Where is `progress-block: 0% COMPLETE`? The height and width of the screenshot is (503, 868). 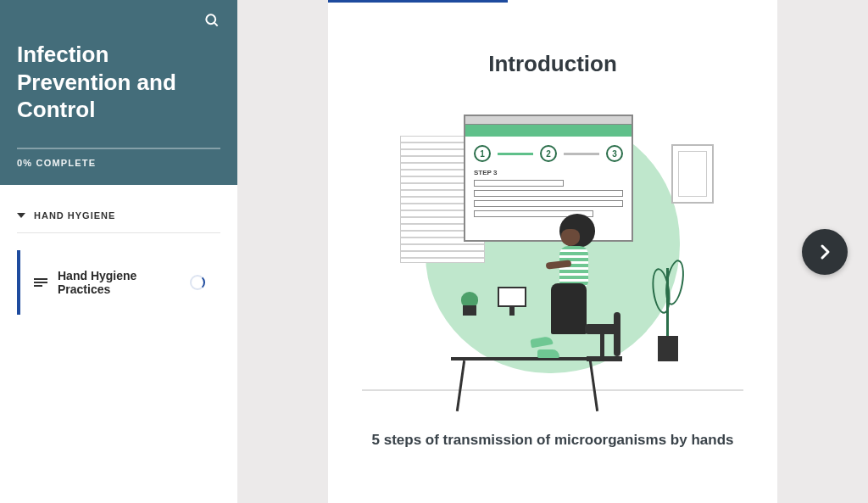 progress-block: 0% COMPLETE is located at coordinates (119, 158).